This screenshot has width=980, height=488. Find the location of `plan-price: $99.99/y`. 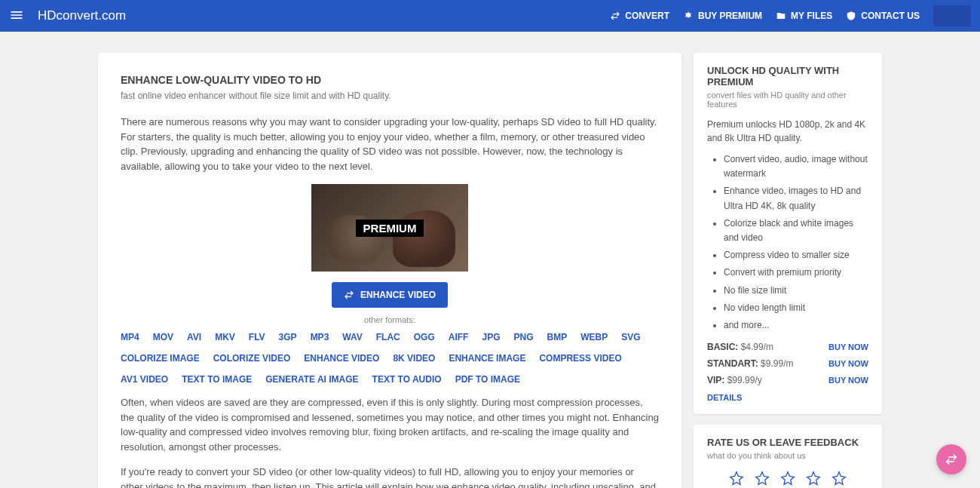

plan-price: $99.99/y is located at coordinates (745, 380).